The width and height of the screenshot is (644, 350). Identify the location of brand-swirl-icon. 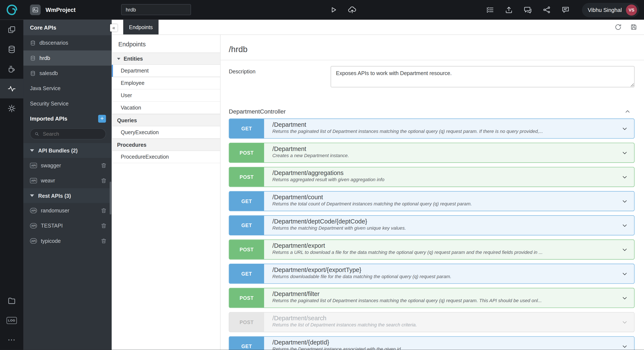
(12, 10).